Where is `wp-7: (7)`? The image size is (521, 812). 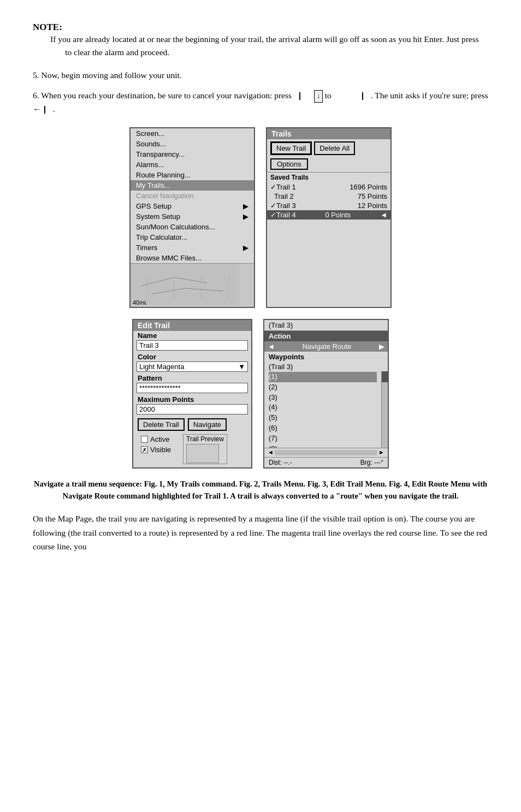
wp-7: (7) is located at coordinates (323, 439).